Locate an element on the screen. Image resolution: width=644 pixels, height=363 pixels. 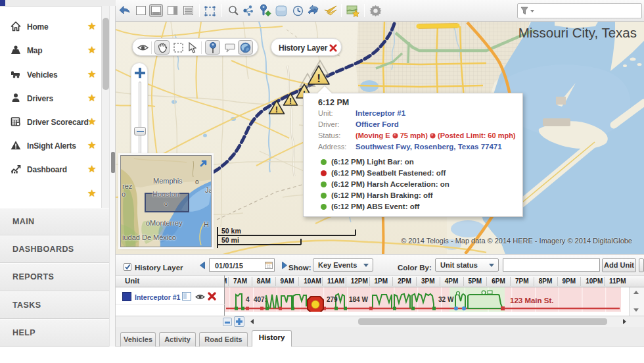
svg-text: 279 is located at coordinates (333, 300).